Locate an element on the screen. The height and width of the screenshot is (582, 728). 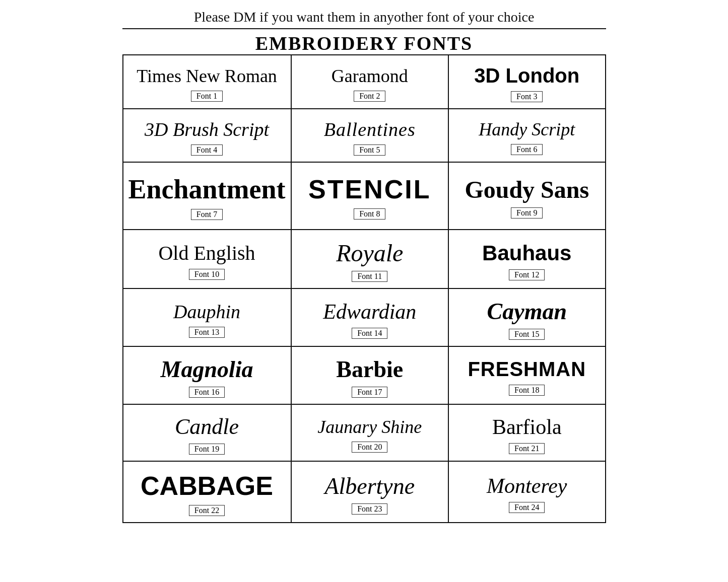
font-badge-11: Font 11 is located at coordinates (370, 276).